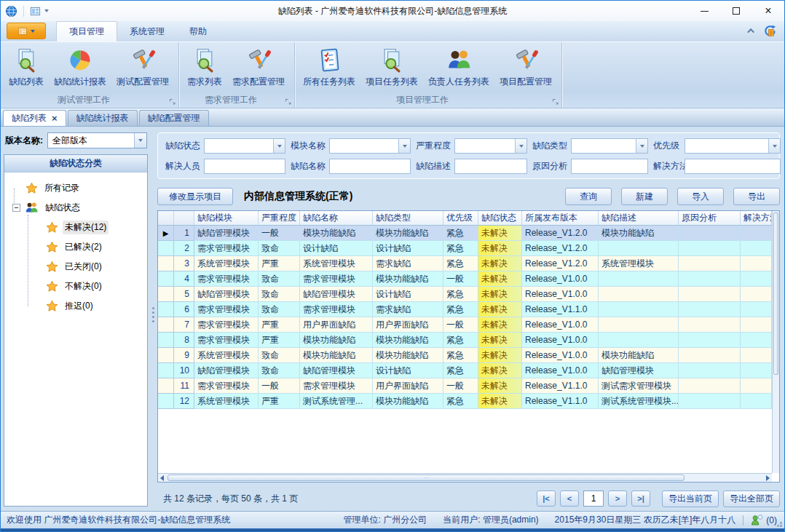 The width and height of the screenshot is (785, 532). I want to click on column-header-5: 缺陷状态, so click(500, 218).